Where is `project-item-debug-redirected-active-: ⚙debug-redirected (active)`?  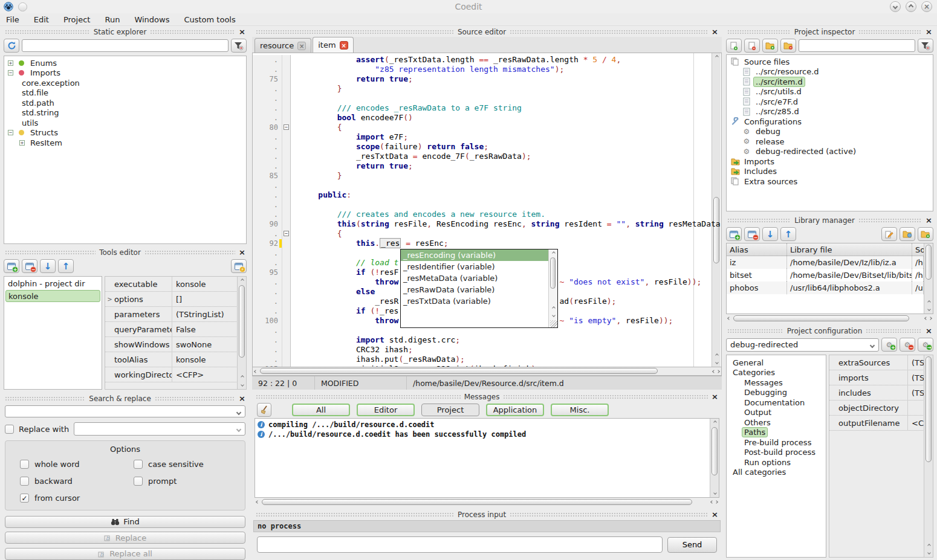
project-item-debug-redirected-active-: ⚙debug-redirected (active) is located at coordinates (829, 152).